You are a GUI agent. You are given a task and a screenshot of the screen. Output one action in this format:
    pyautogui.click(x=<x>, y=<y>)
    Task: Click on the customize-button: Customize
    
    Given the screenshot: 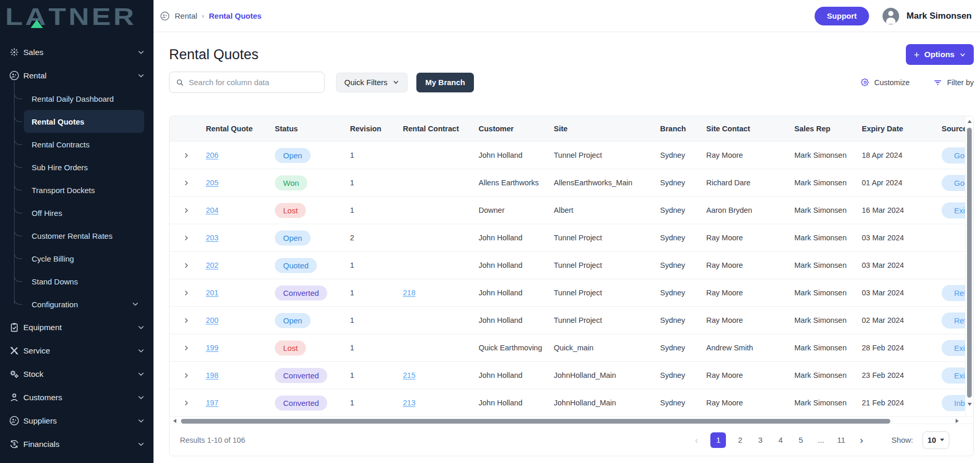 What is the action you would take?
    pyautogui.click(x=886, y=82)
    